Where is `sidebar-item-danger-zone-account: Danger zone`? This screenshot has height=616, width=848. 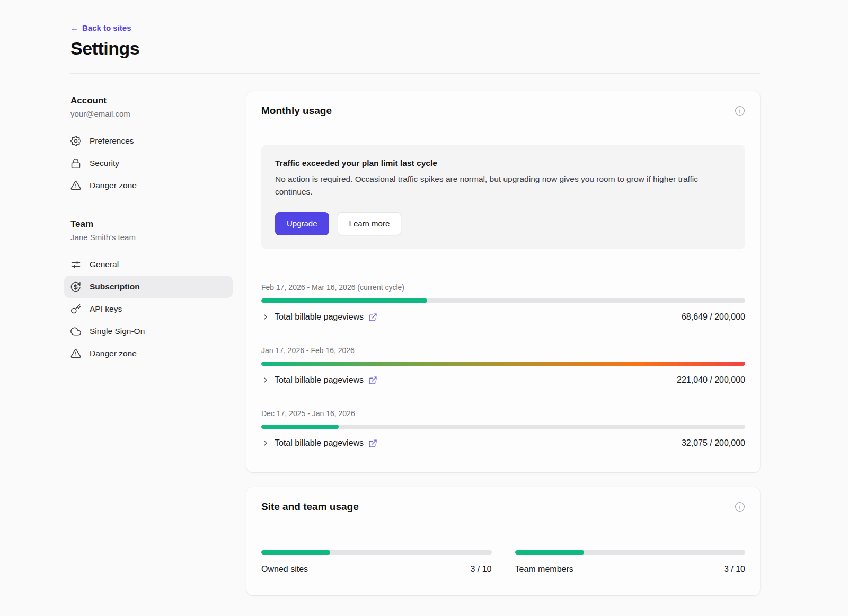 sidebar-item-danger-zone-account: Danger zone is located at coordinates (148, 186).